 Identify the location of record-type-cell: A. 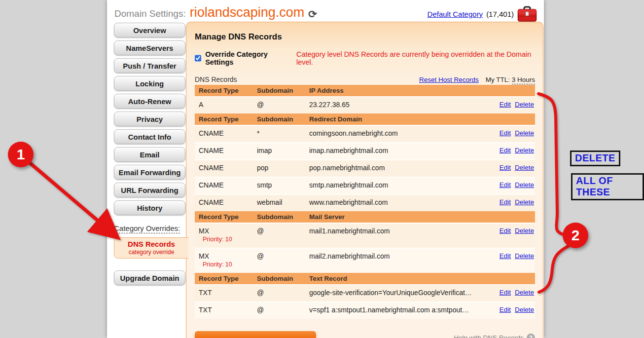
(228, 105).